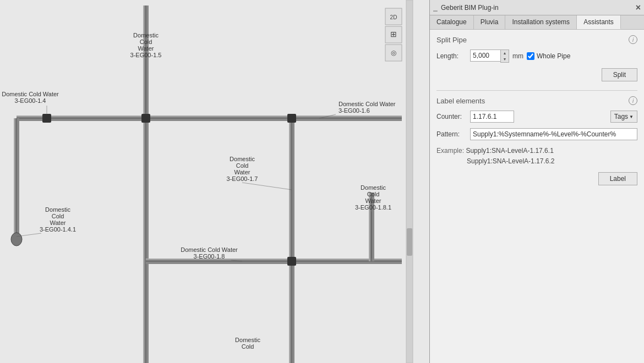 This screenshot has width=644, height=363. Describe the element at coordinates (537, 156) in the screenshot. I see `example-text: Example: Supply1:SNA-LevelA-1.17.6.1 Sup…` at that location.